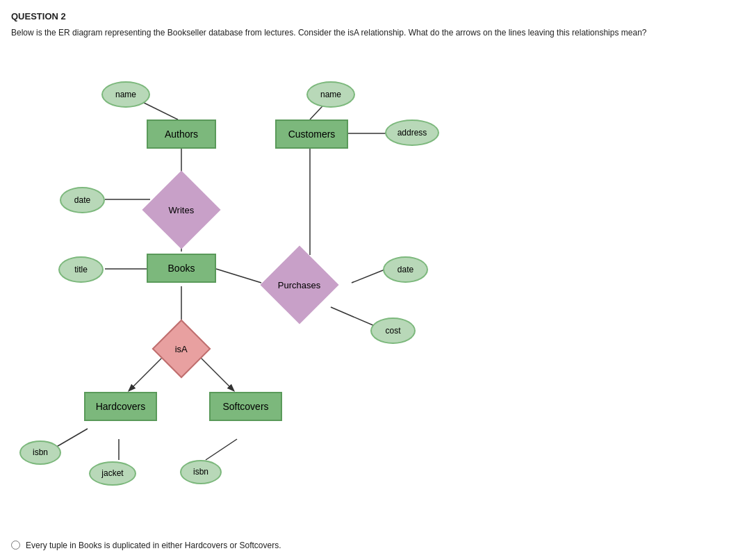 Image resolution: width=754 pixels, height=560 pixels. Describe the element at coordinates (81, 270) in the screenshot. I see `attr-title: title` at that location.